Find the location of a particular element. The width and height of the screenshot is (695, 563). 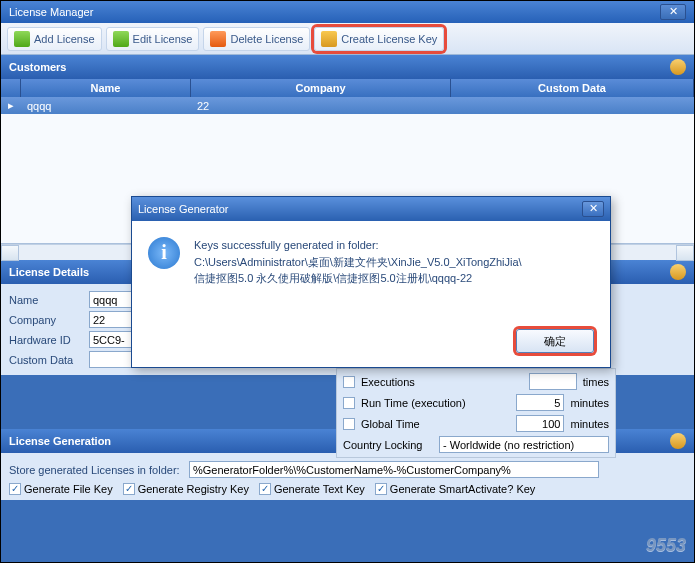

edit-icon is located at coordinates (121, 39).